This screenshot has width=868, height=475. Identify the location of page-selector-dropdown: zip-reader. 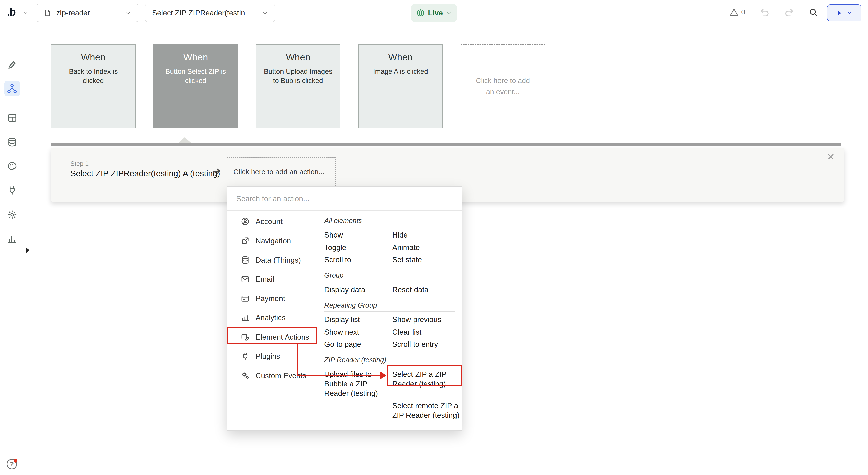
(88, 13).